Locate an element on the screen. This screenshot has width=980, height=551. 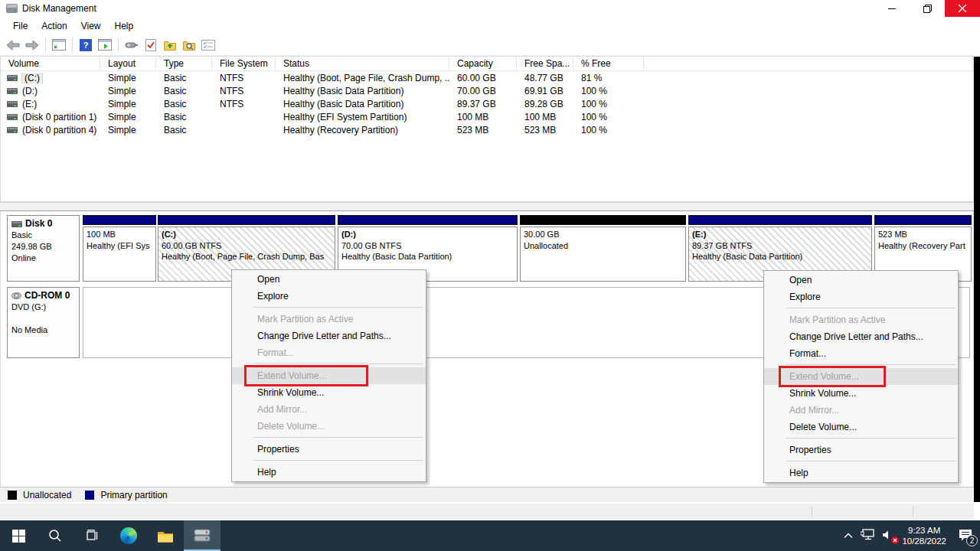
disk-icon is located at coordinates (17, 224).